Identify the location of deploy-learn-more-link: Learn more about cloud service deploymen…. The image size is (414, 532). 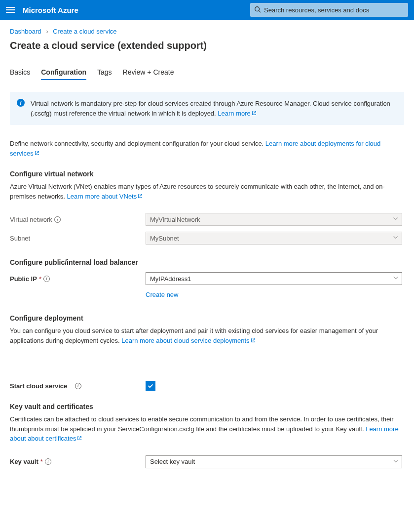
(188, 341).